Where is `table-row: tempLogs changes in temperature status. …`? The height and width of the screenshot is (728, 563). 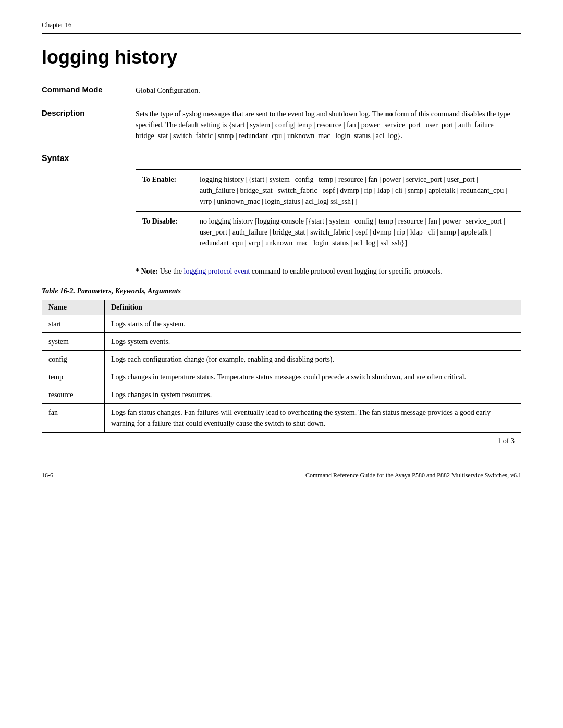
table-row: tempLogs changes in temperature status. … is located at coordinates (282, 377).